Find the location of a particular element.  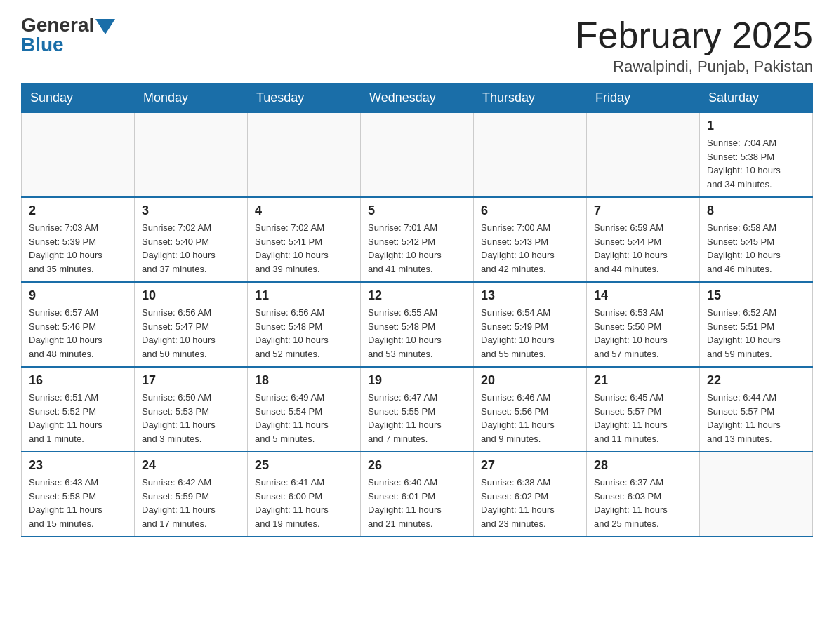

calendar-cell: 13Sunrise: 6:54 AM Sunset: 5:49 PM Dayli… is located at coordinates (531, 324).